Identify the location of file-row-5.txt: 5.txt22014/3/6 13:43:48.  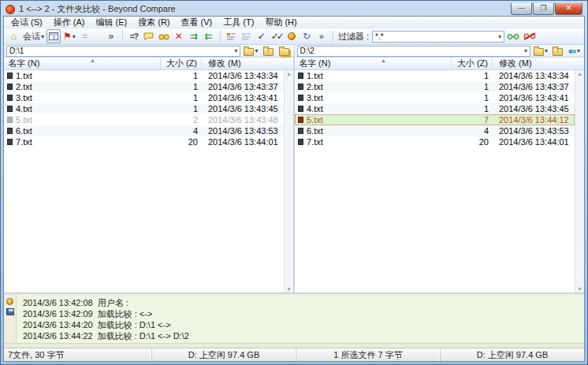
(143, 120).